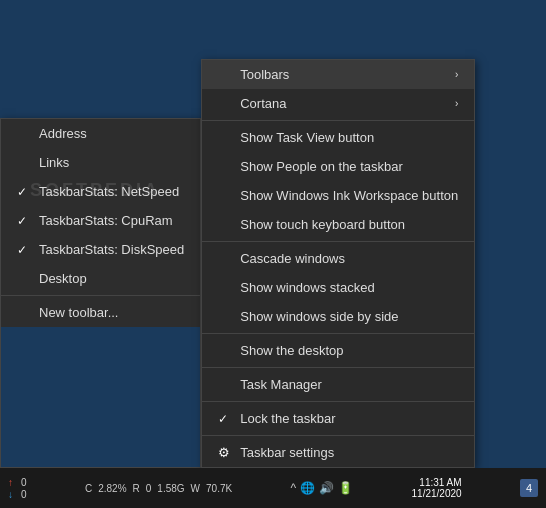  Describe the element at coordinates (338, 288) in the screenshot. I see `menu-item-stacked: Show windows stacked` at that location.